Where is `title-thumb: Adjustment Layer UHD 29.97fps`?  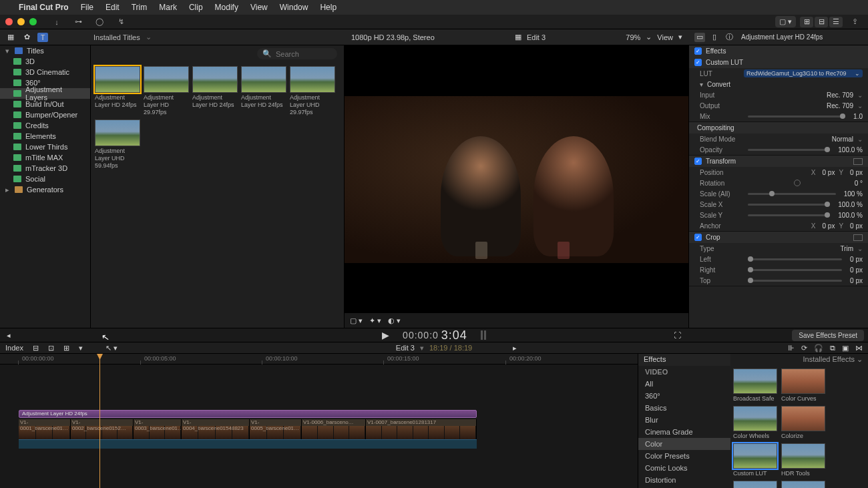 title-thumb: Adjustment Layer UHD 29.97fps is located at coordinates (312, 91).